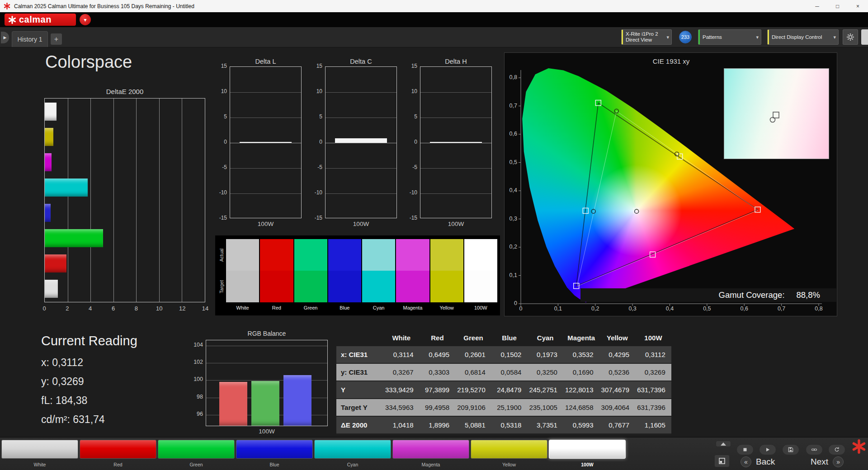 This screenshot has height=470, width=868. Describe the element at coordinates (35, 20) in the screenshot. I see `brand-name: calman` at that location.